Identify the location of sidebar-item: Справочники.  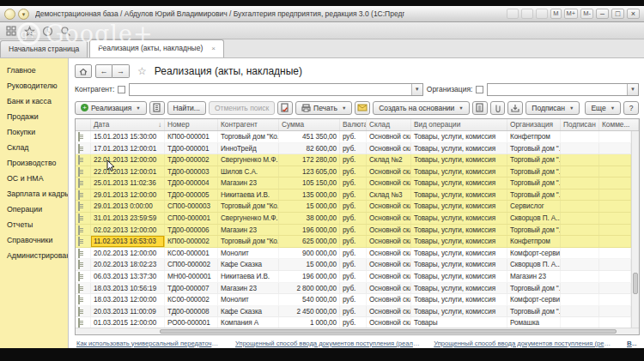
(34, 240).